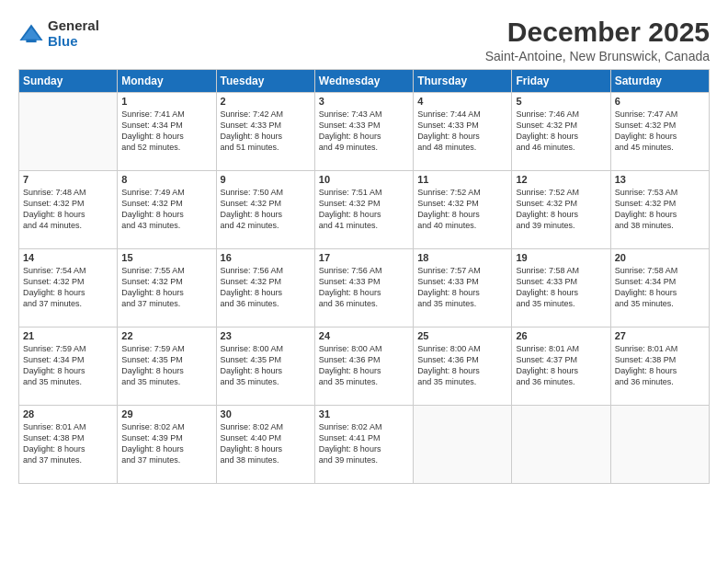 The width and height of the screenshot is (728, 563). Describe the element at coordinates (166, 336) in the screenshot. I see `day-number: 22` at that location.